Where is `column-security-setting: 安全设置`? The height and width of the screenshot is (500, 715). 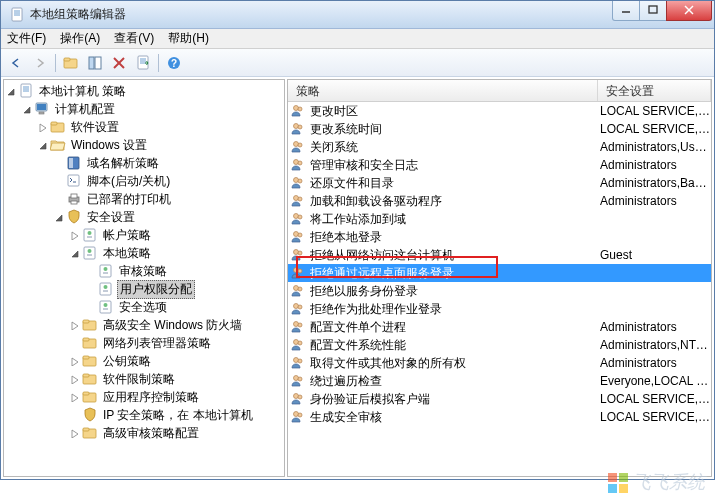
column-security-setting: 安全设置 is located at coordinates (654, 90).